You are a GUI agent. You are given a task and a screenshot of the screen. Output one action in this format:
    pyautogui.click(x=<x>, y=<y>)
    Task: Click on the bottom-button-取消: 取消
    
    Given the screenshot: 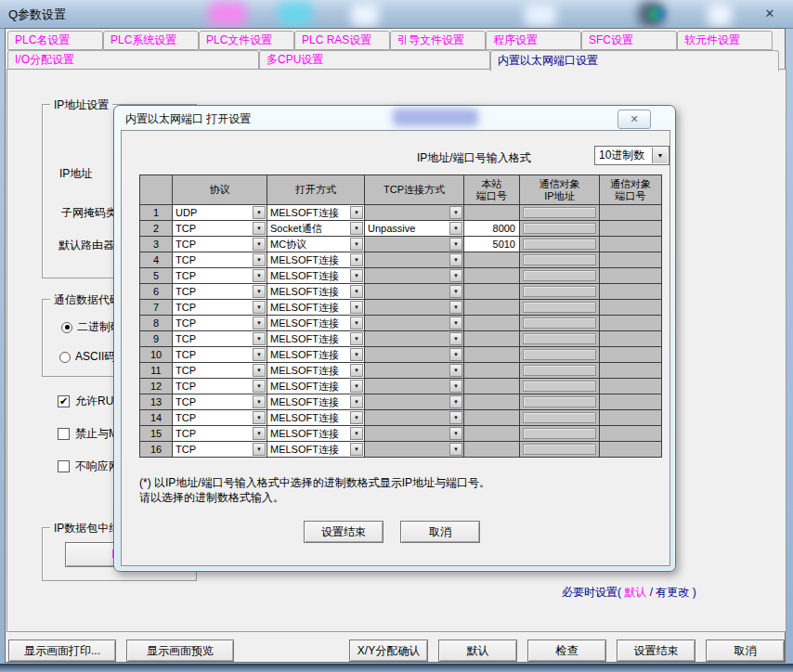 What is the action you would take?
    pyautogui.click(x=745, y=651)
    